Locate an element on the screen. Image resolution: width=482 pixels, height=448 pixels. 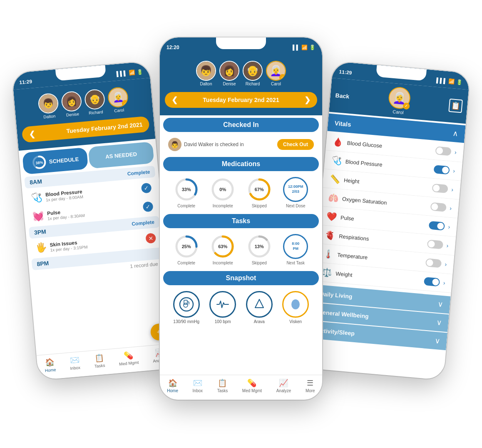
snap-arava-icon is located at coordinates (259, 304).